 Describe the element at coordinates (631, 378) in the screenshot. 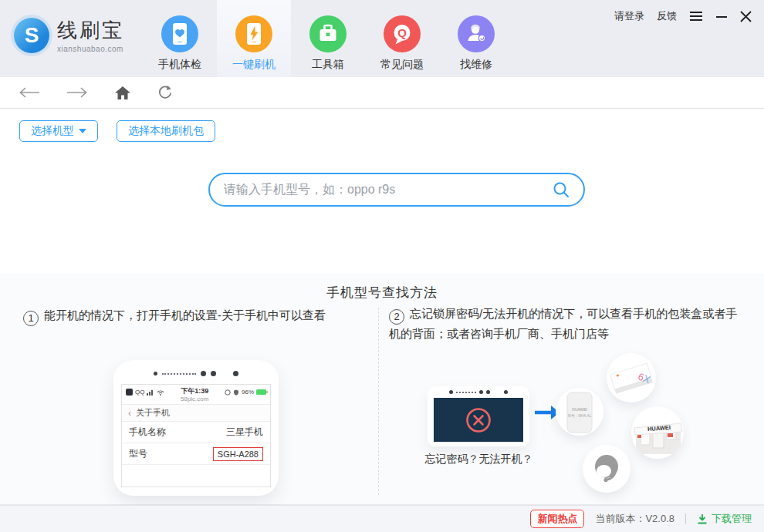

I see `packaging-box-illustration: 6X` at that location.